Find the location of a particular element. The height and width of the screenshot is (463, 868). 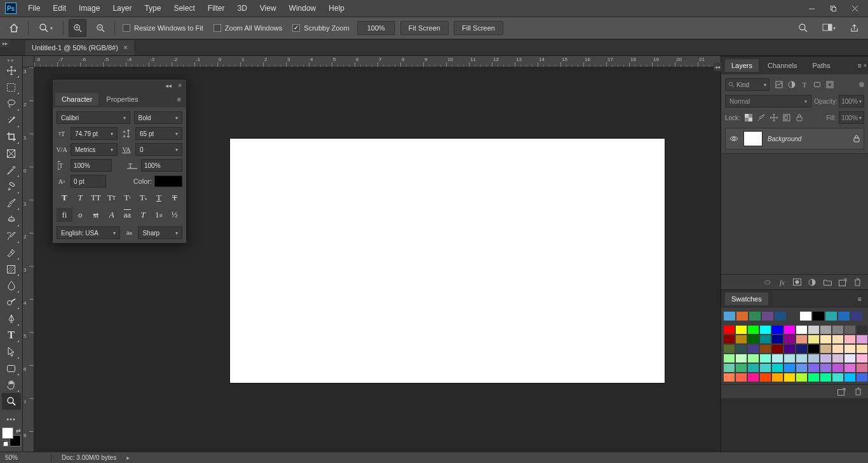

ruler-vertical: 321012345678910 is located at coordinates (29, 259).